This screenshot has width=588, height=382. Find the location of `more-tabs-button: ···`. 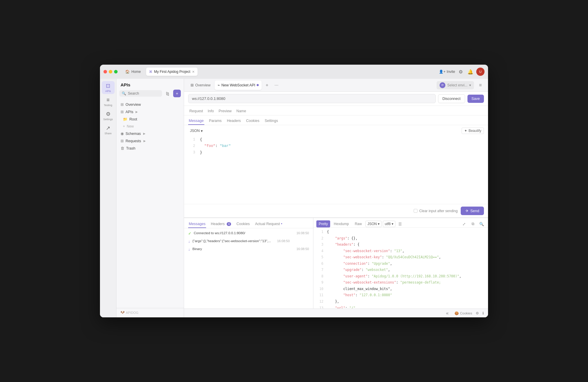

more-tabs-button: ··· is located at coordinates (276, 85).